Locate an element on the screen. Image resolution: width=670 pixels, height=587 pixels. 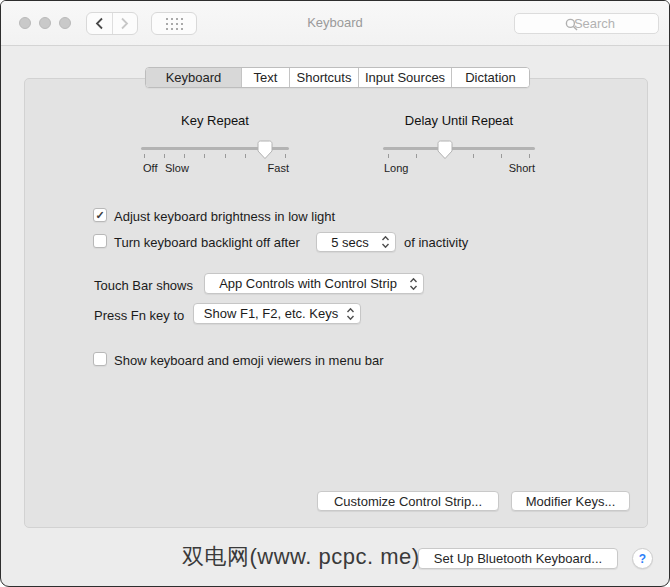
delay-label-short: Short is located at coordinates (522, 168).